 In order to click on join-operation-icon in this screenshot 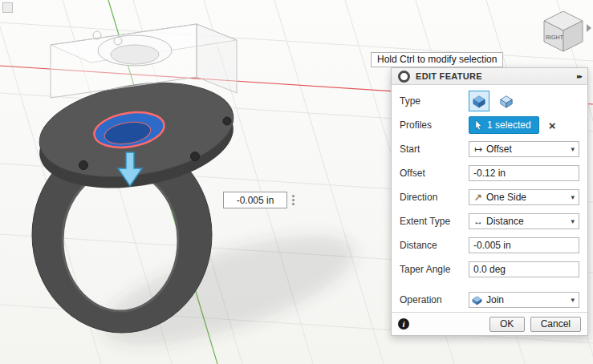, I will do `click(478, 300)`.